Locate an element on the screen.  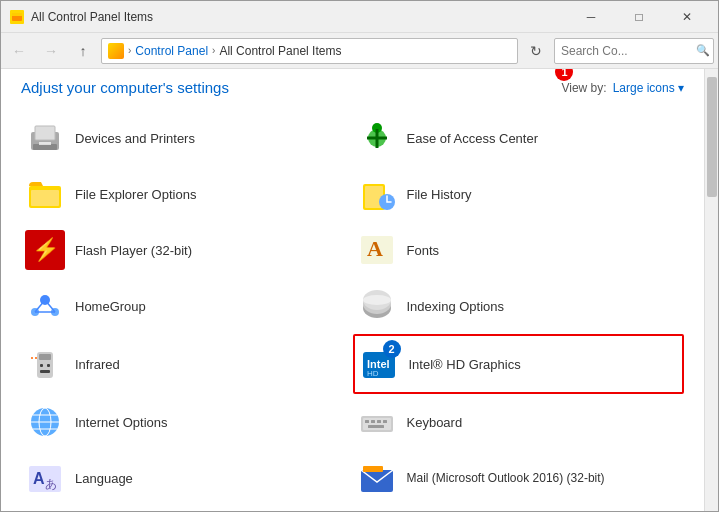
window-controls: ─ □ ✕ is located at coordinates (639, 17).